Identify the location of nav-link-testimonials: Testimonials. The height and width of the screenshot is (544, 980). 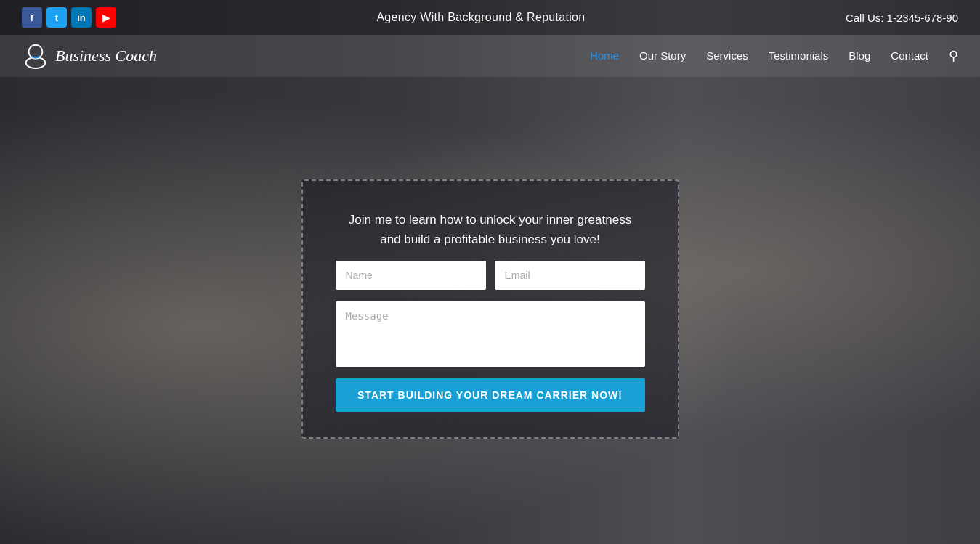
(799, 55).